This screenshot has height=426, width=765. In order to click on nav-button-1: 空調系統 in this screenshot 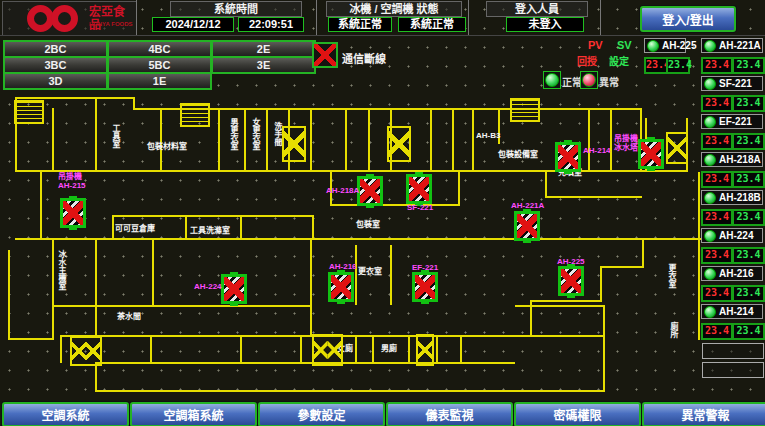, I will do `click(66, 414)`.